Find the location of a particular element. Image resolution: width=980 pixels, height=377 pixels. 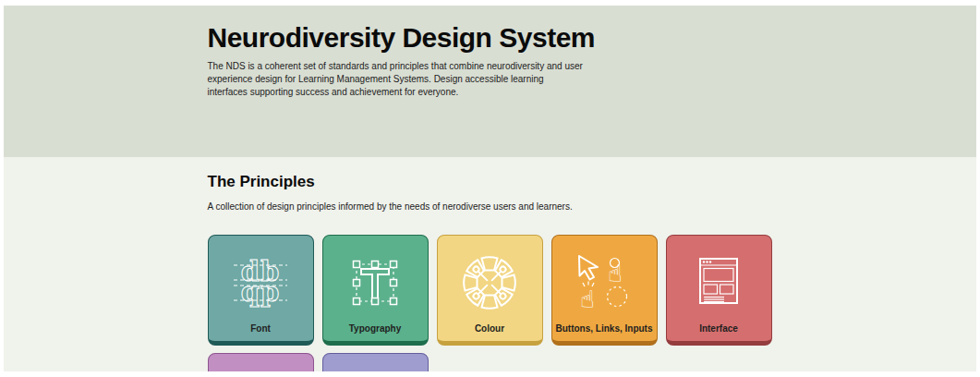

browser-window-icon is located at coordinates (719, 279).